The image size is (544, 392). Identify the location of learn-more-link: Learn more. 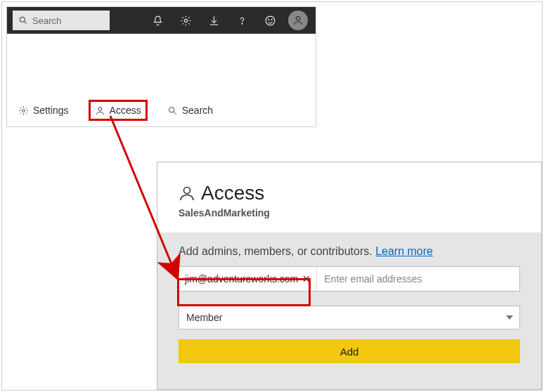
(404, 251).